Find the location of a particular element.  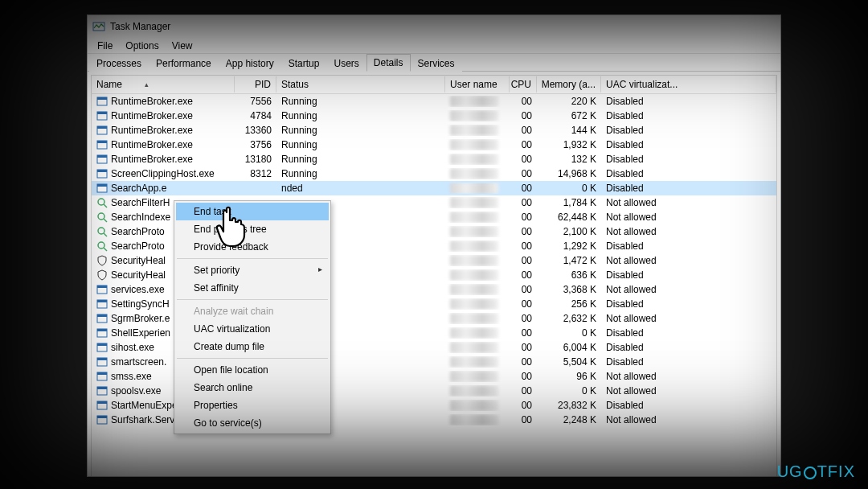

tab-processes: Processes is located at coordinates (119, 63).